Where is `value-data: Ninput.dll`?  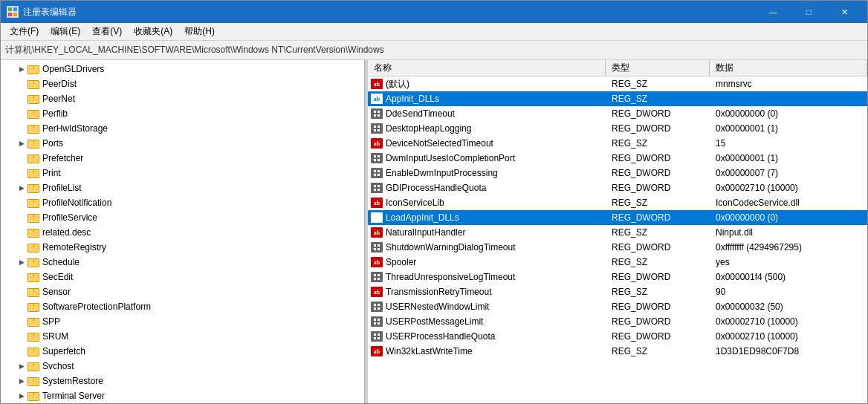 value-data: Ninput.dll is located at coordinates (788, 232).